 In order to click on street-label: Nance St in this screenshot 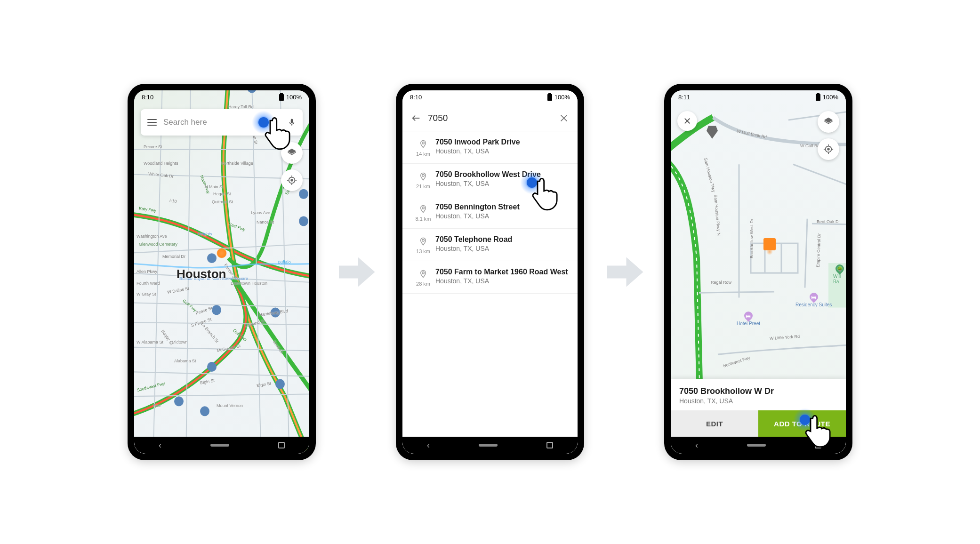, I will do `click(265, 222)`.